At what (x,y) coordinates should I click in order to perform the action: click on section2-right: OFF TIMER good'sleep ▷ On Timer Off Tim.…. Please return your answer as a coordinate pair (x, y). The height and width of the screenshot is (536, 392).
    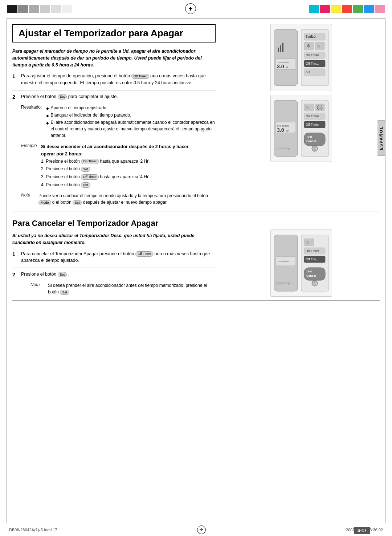
    Looking at the image, I should click on (301, 258).